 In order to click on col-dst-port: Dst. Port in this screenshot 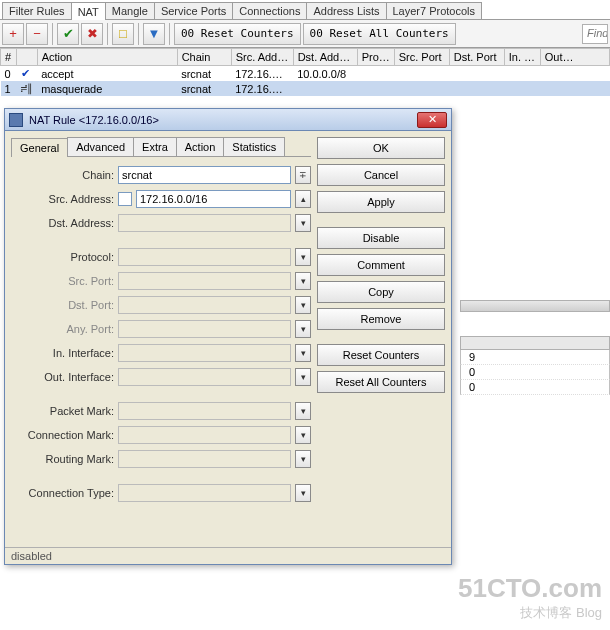, I will do `click(476, 58)`.